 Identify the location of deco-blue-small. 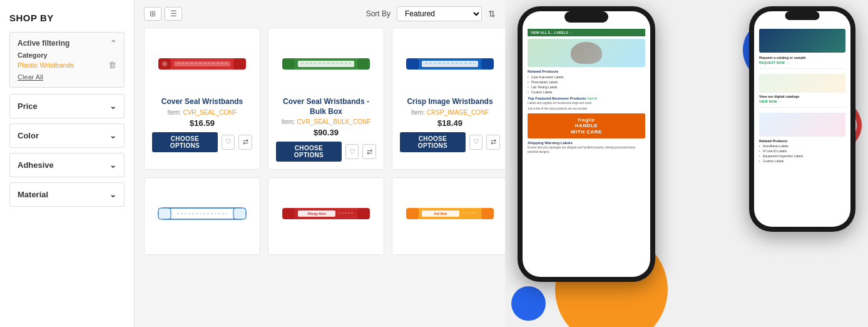
(528, 303).